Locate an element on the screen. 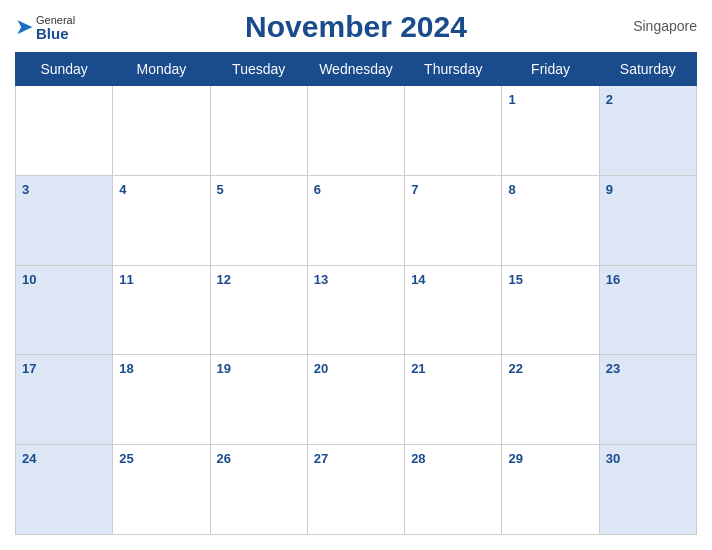  table-row: 20 is located at coordinates (356, 400).